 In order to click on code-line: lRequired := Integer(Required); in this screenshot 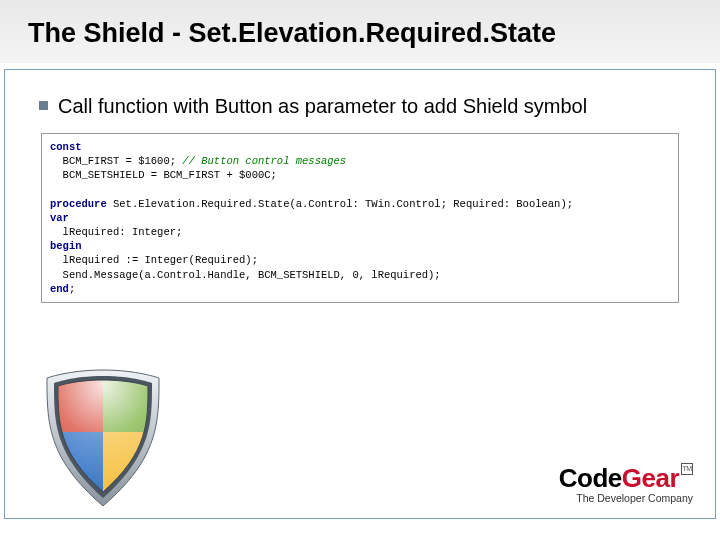, I will do `click(154, 260)`.